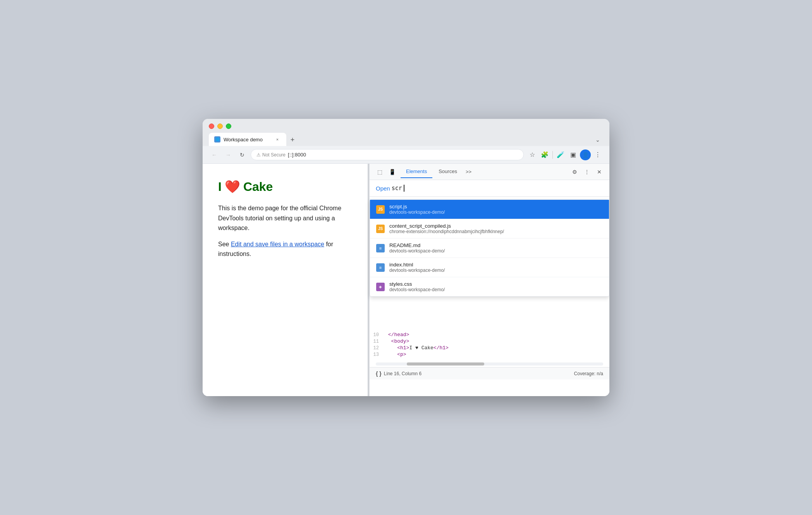 Image resolution: width=812 pixels, height=515 pixels. I want to click on divider, so click(552, 155).